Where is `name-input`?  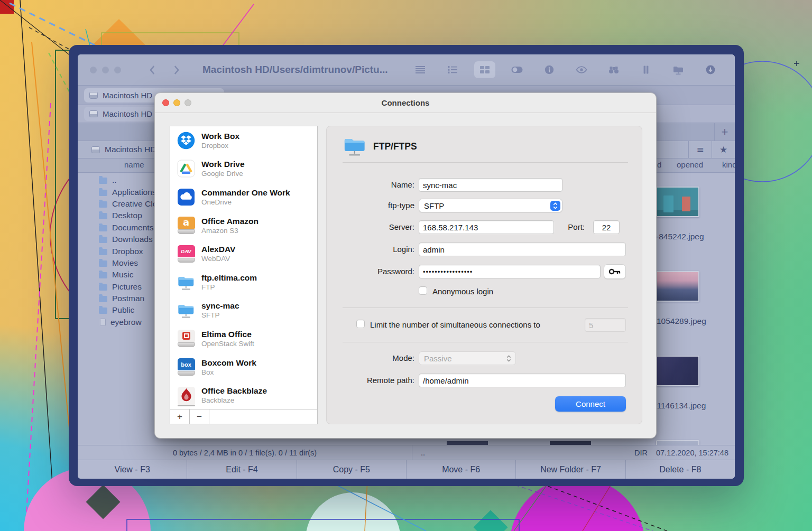 name-input is located at coordinates (491, 185).